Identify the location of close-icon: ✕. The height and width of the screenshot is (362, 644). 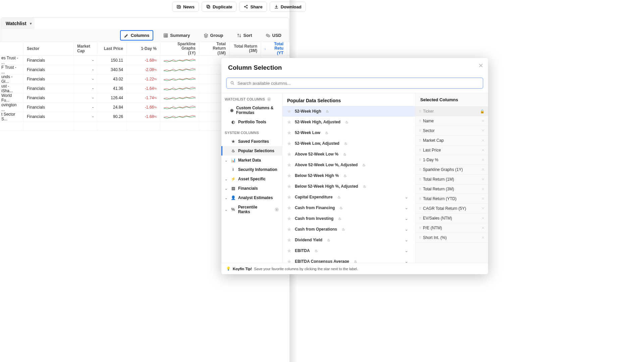
(481, 66).